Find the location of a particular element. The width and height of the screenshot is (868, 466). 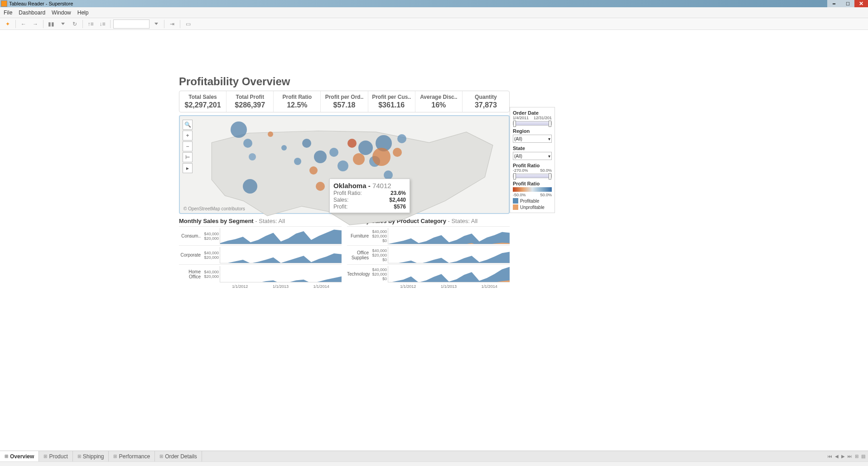

kpi-cell: Average Disc..16% is located at coordinates (439, 102).